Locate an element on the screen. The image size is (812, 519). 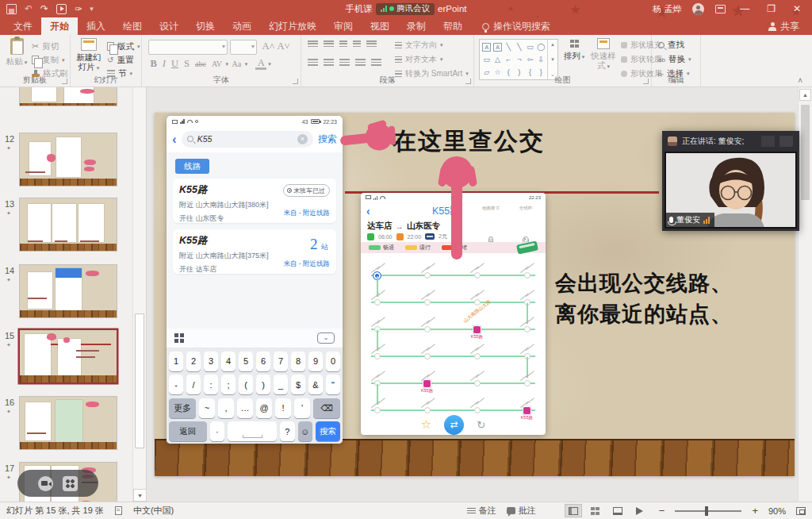
key-…: … is located at coordinates (245, 408).